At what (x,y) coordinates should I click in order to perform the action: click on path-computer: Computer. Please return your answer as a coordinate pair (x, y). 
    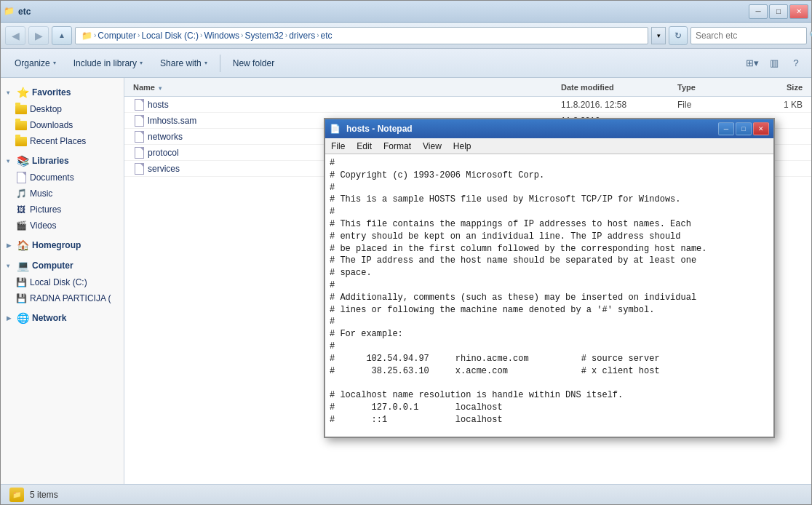
    Looking at the image, I should click on (116, 36).